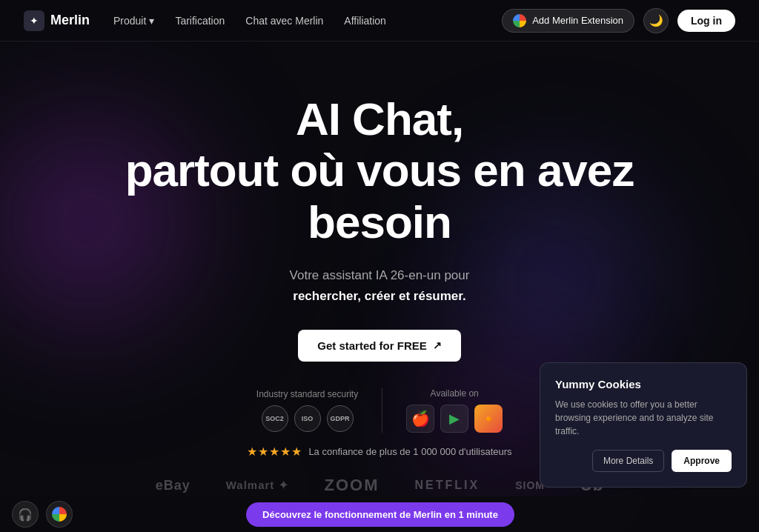 The width and height of the screenshot is (759, 532). I want to click on available-section: Available on 🍎 ▶ 🔸, so click(454, 410).